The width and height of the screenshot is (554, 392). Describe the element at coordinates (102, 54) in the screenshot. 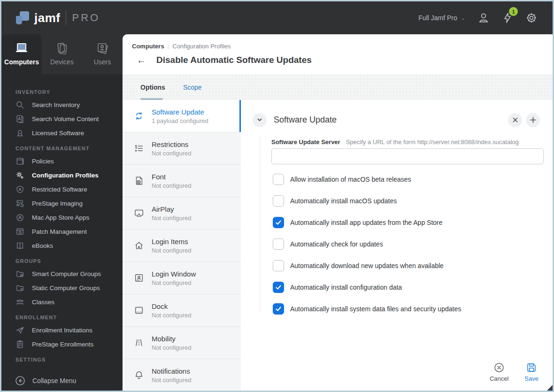

I see `tab-users: Users` at that location.